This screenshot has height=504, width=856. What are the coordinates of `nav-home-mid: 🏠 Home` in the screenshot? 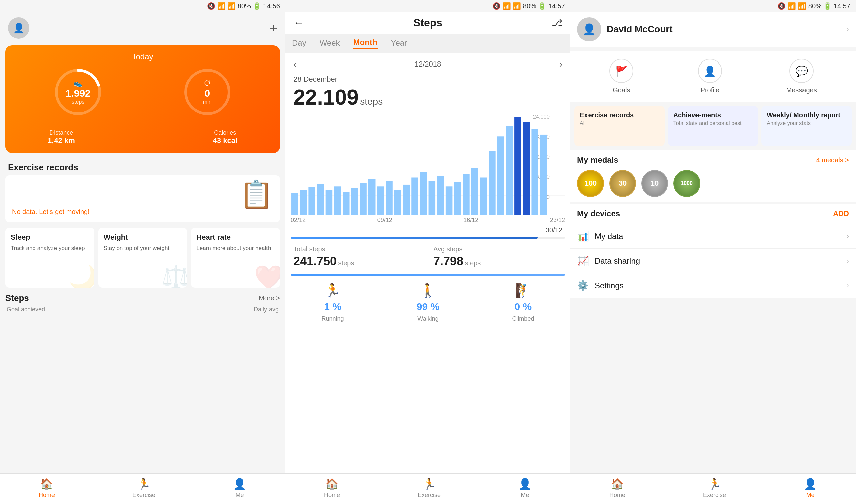 It's located at (332, 488).